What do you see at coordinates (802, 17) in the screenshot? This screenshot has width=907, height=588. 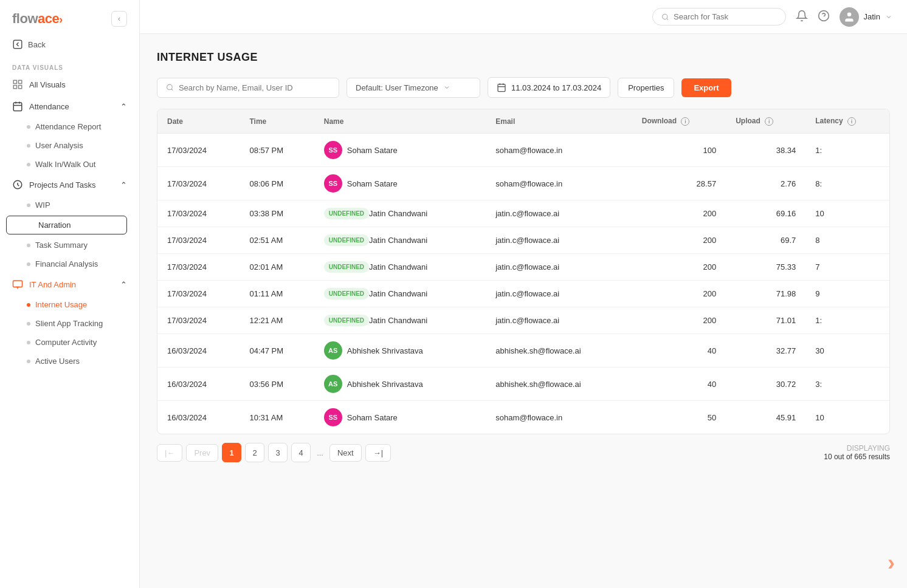 I see `notification-icon` at bounding box center [802, 17].